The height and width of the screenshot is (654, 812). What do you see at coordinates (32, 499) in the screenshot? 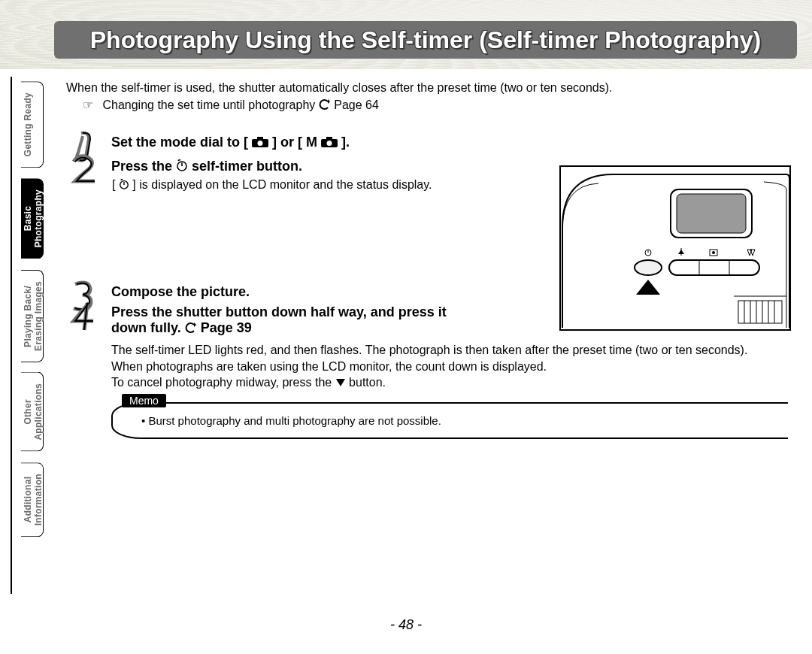
I see `tab-additional-information: Additional Information` at bounding box center [32, 499].